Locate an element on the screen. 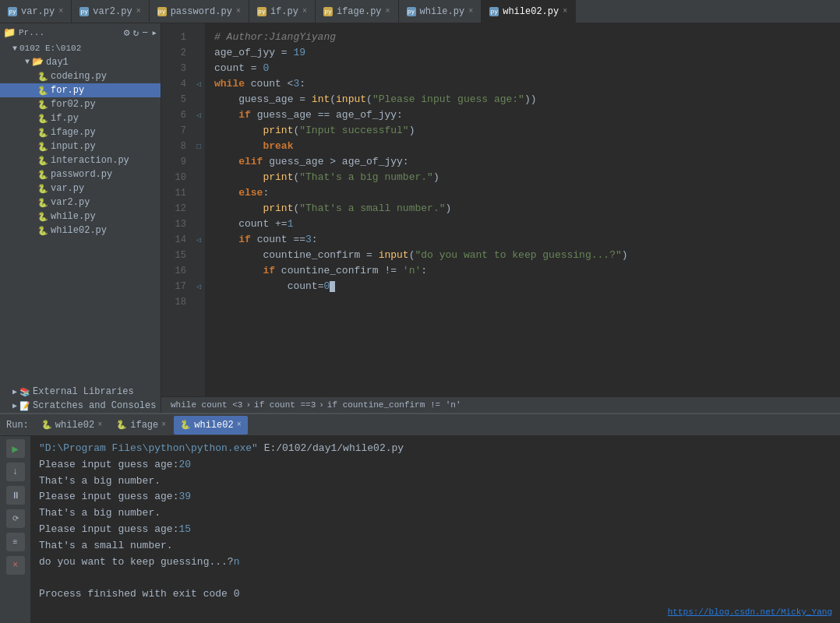 The width and height of the screenshot is (840, 623). tab-label-if: if.py is located at coordinates (284, 12).